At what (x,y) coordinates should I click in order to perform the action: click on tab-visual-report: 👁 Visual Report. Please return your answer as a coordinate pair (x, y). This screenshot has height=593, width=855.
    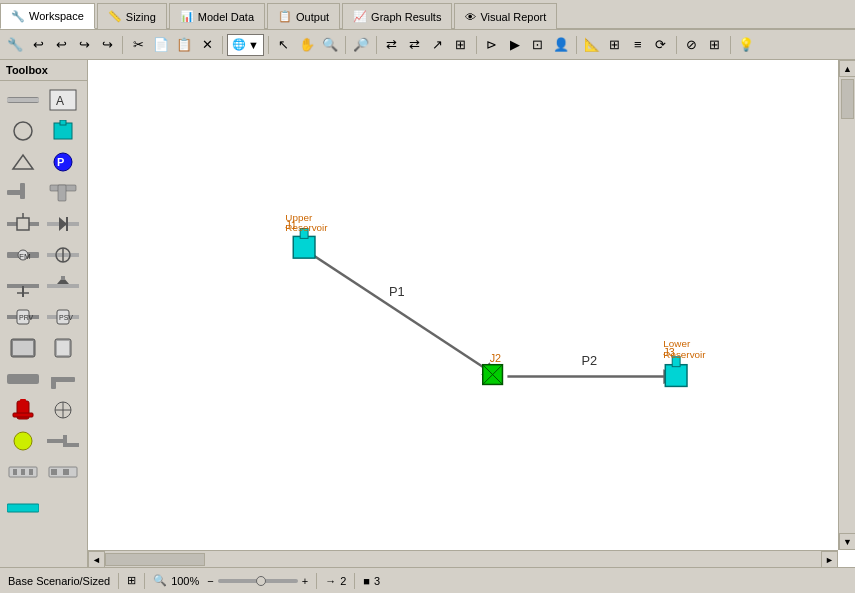
    Looking at the image, I should click on (506, 16).